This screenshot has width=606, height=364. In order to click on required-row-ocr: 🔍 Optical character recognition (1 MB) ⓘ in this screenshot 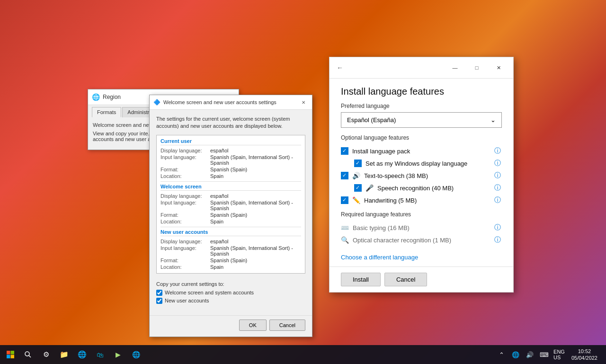, I will do `click(421, 240)`.